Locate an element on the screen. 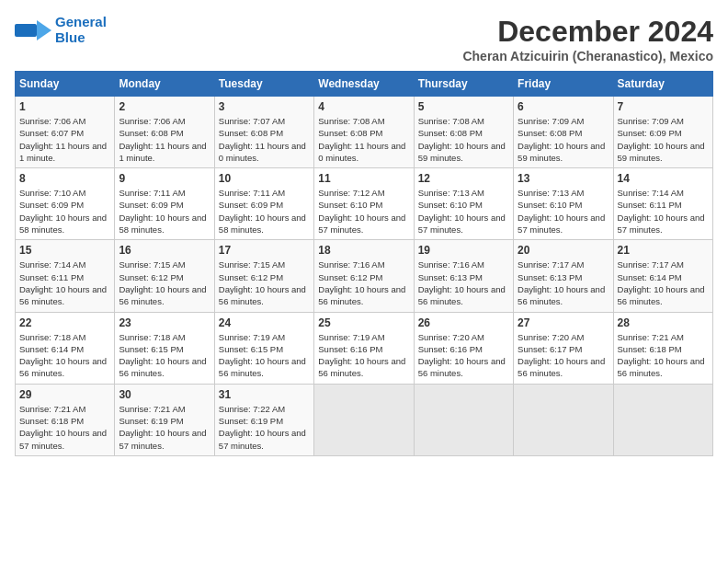 The image size is (728, 563). day-number: 3 is located at coordinates (265, 107).